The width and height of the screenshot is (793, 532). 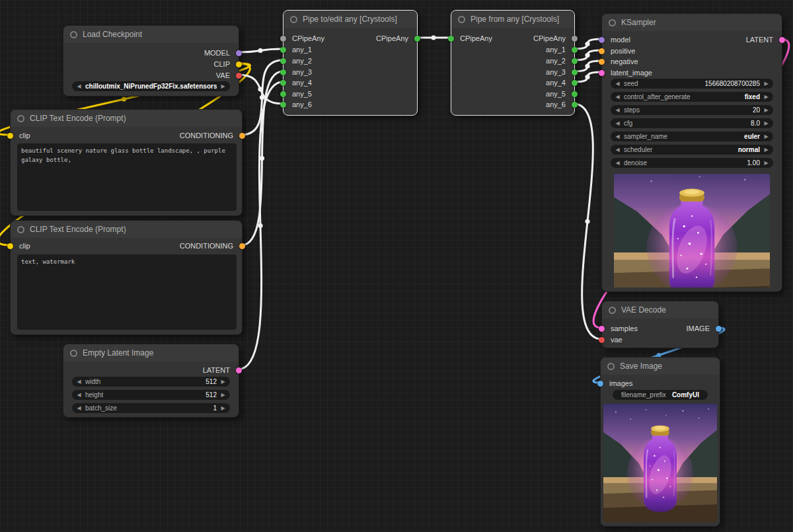 I want to click on node-save-image: Save Image images filename_prefixComfyUI, so click(x=660, y=441).